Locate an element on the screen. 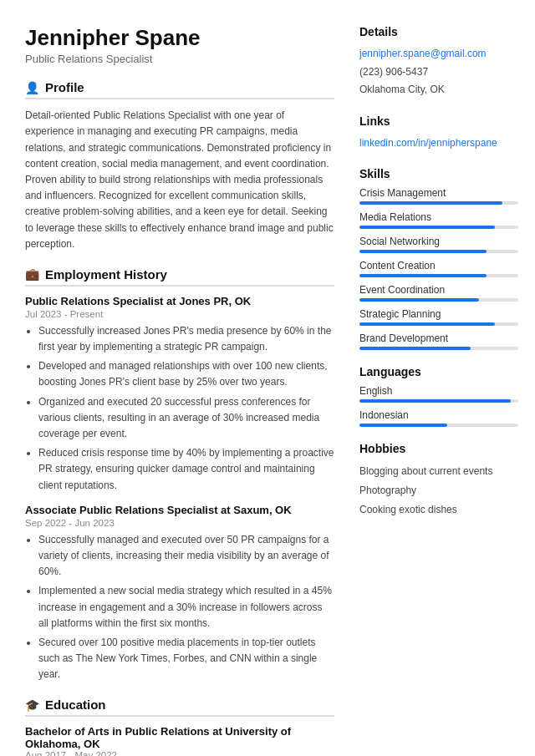 Image resolution: width=535 pixels, height=756 pixels. bullet: Reduced crisis response time by 40% by i… is located at coordinates (186, 469).